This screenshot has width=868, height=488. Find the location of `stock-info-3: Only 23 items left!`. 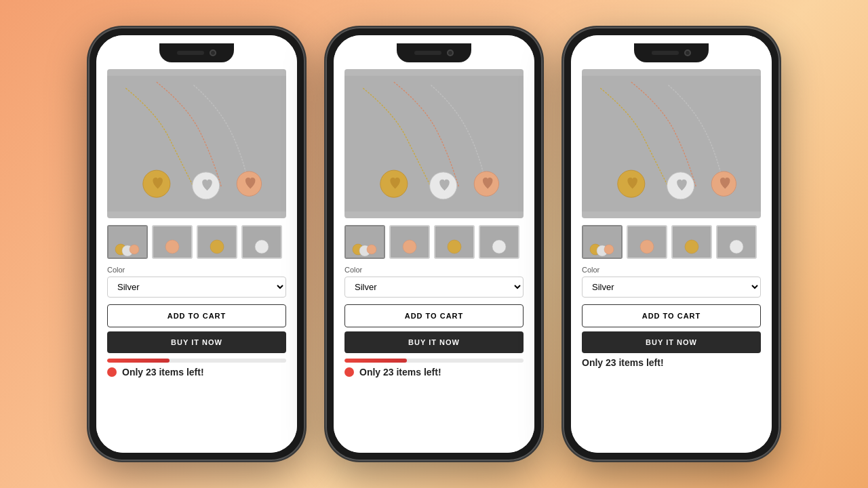

stock-info-3: Only 23 items left! is located at coordinates (671, 363).